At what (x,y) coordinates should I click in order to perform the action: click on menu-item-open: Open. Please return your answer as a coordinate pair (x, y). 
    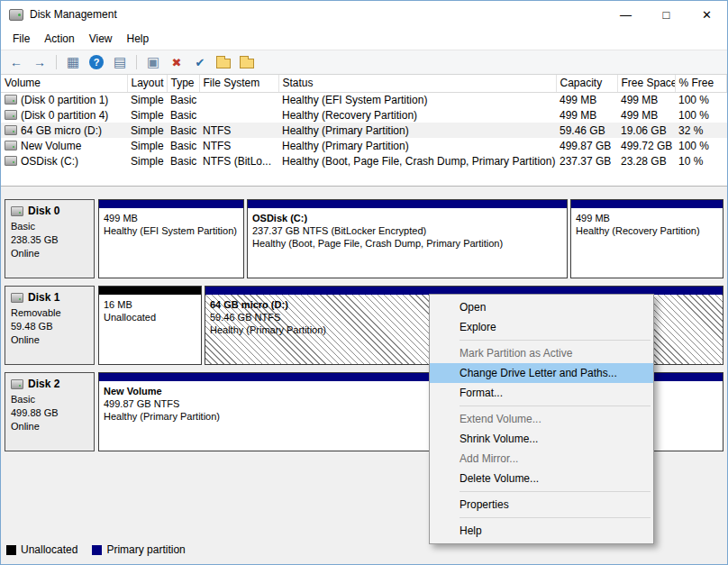
    Looking at the image, I should click on (541, 307).